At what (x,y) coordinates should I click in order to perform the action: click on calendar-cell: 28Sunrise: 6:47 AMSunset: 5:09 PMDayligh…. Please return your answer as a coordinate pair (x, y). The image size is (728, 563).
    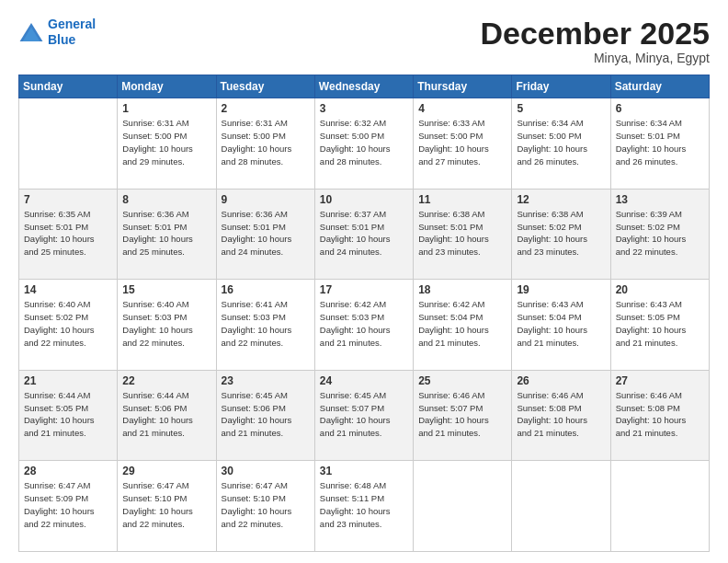
    Looking at the image, I should click on (68, 506).